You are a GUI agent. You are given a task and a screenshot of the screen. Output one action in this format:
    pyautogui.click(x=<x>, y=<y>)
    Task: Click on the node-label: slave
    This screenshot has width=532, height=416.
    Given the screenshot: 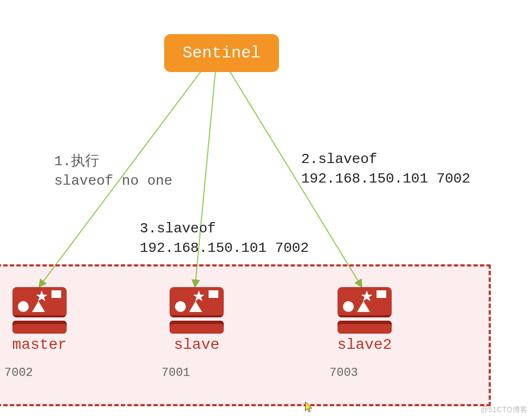 What is the action you would take?
    pyautogui.click(x=197, y=344)
    